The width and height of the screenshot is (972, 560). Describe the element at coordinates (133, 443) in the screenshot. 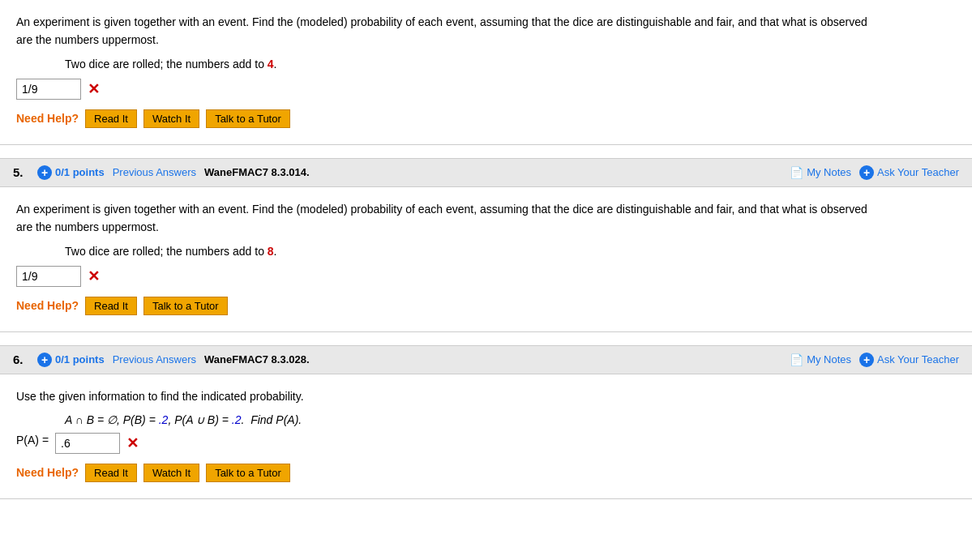

I see `wrong-icon-6: ✕` at that location.